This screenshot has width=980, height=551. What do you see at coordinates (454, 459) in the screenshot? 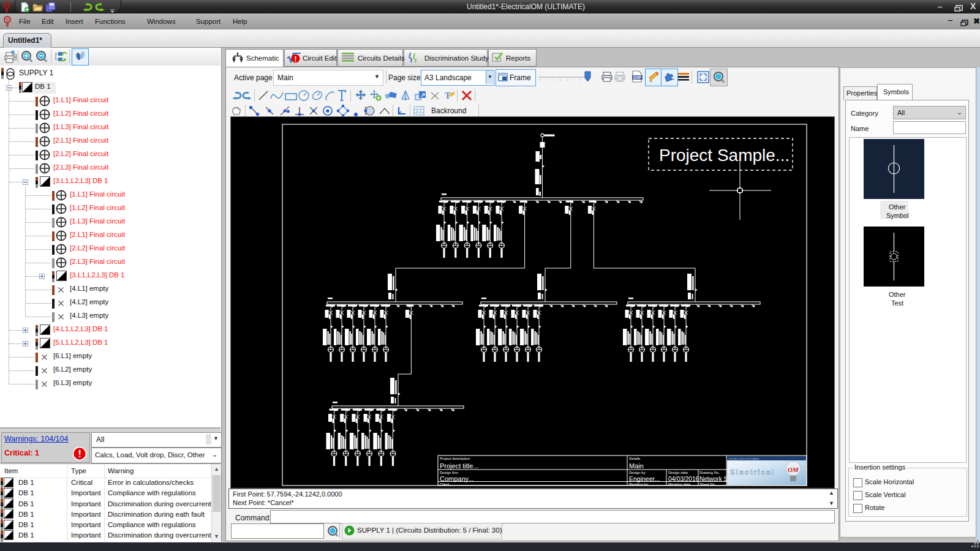
I see `svg-text: Project description` at bounding box center [454, 459].